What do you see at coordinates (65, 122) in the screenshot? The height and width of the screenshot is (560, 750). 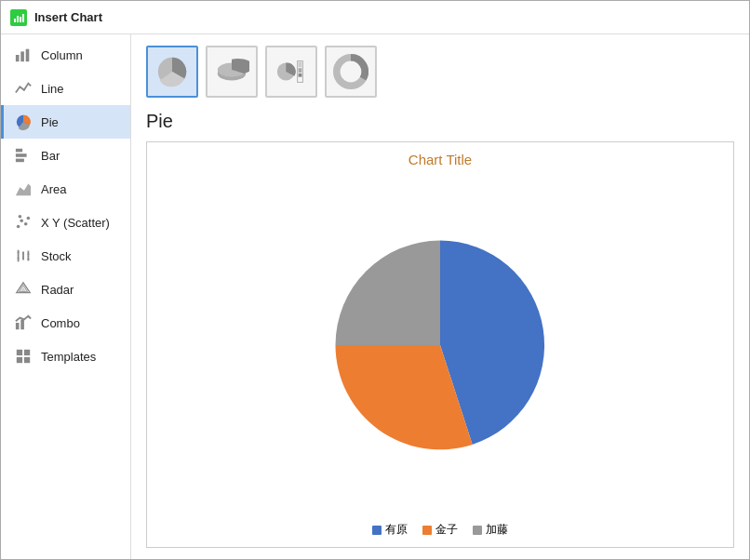 I see `sidebar-item-pie: Pie` at bounding box center [65, 122].